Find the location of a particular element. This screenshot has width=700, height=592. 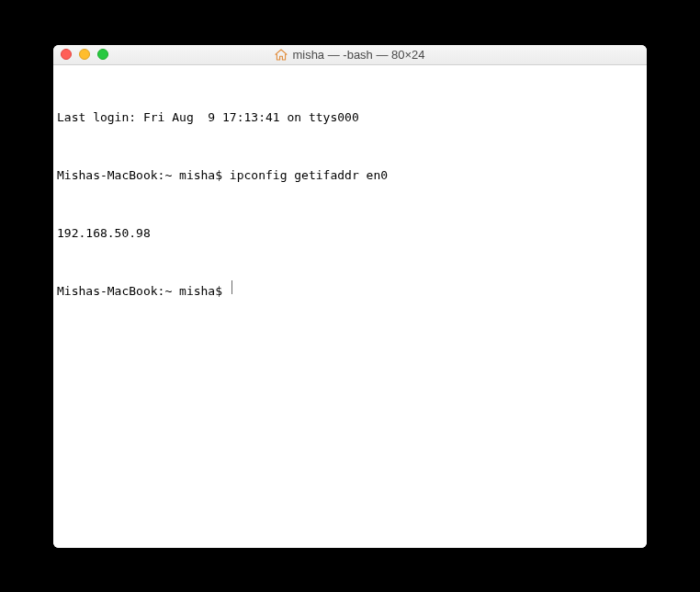

window-title: misha — -bash — 80×24 is located at coordinates (358, 55).